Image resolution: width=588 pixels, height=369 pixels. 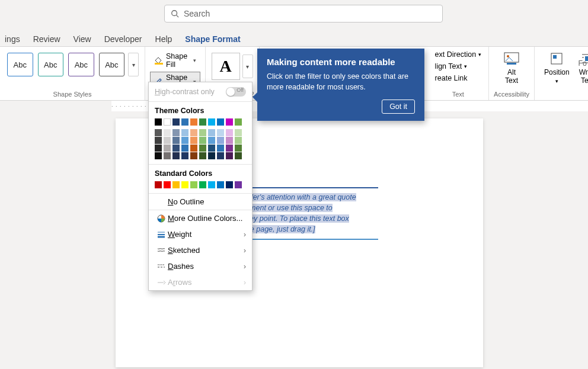 What do you see at coordinates (112, 65) in the screenshot?
I see `shape-style-4: Abc` at bounding box center [112, 65].